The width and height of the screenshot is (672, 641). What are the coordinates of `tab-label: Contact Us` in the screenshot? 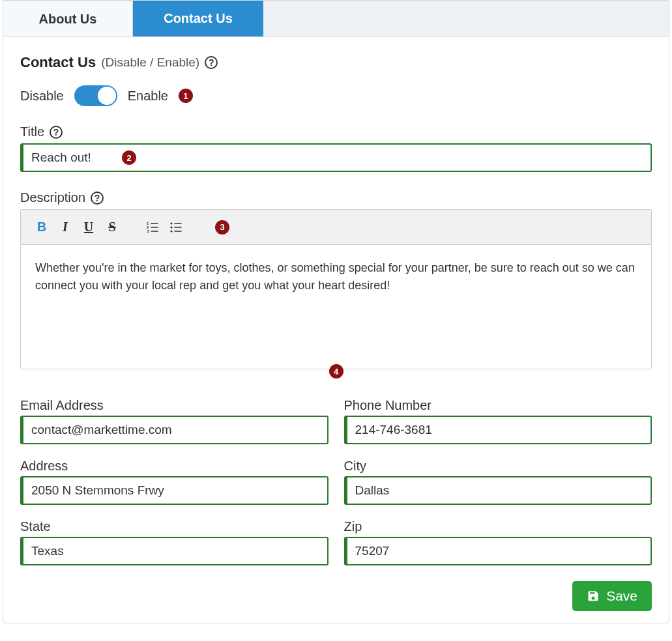 It's located at (198, 18).